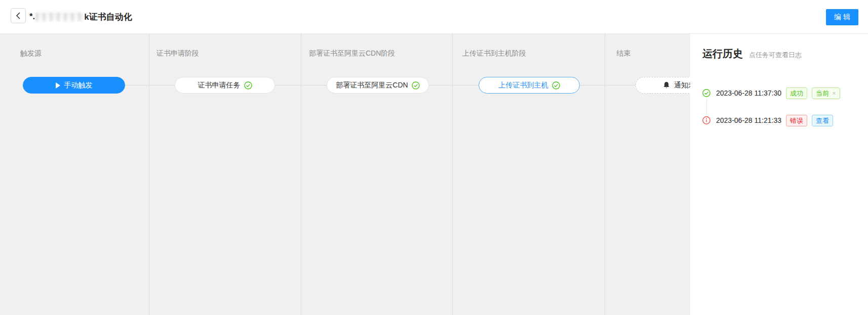  I want to click on current-badge: 当前 ×, so click(826, 93).